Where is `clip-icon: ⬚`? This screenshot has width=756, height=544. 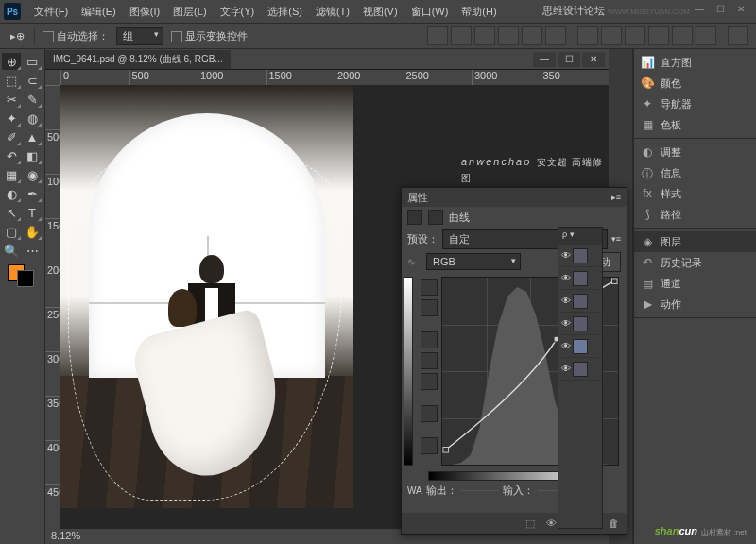 clip-icon: ⬚ is located at coordinates (530, 523).